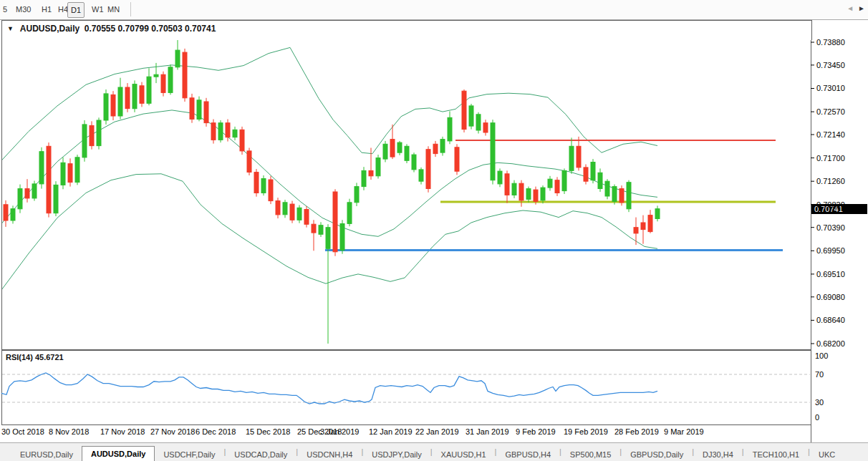 This screenshot has height=461, width=868. I want to click on date-tick-label: 19 Feb 2019, so click(586, 432).